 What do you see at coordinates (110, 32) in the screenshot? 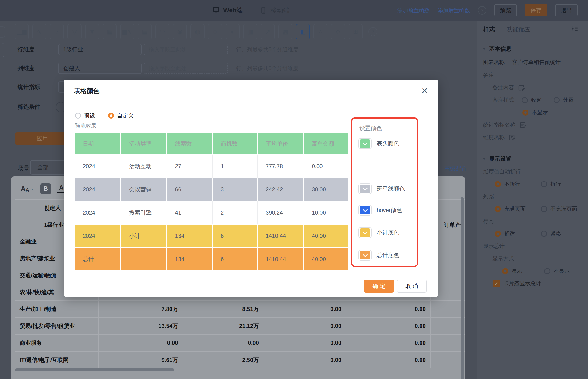
I see `data-table-icon: ▦` at bounding box center [110, 32].